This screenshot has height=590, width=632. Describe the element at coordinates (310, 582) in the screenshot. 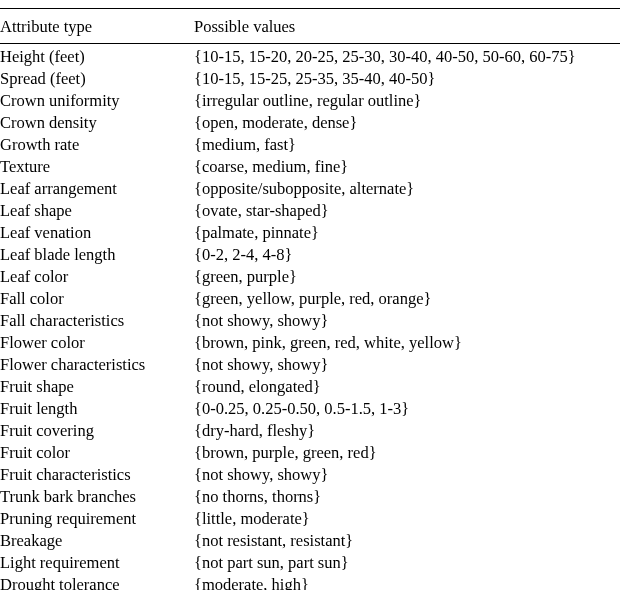

I see `table-row: Drought tolerance{moderate, high}` at that location.